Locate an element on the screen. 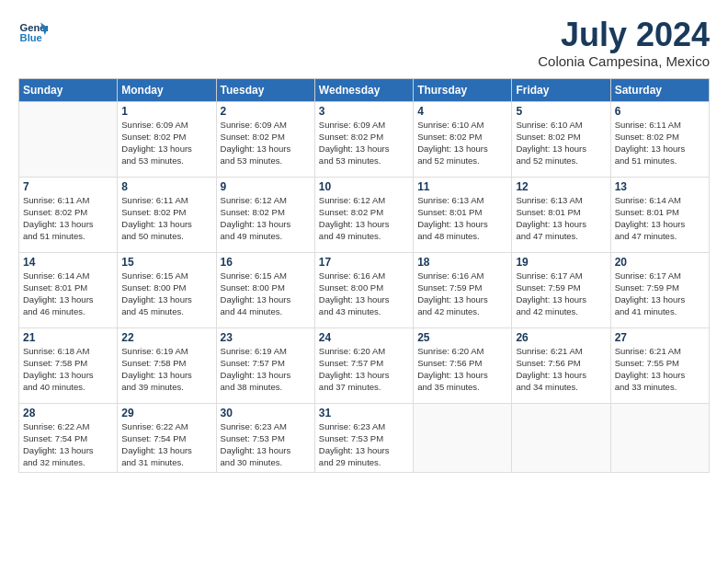 Image resolution: width=728 pixels, height=563 pixels. day-number: 21 is located at coordinates (68, 338).